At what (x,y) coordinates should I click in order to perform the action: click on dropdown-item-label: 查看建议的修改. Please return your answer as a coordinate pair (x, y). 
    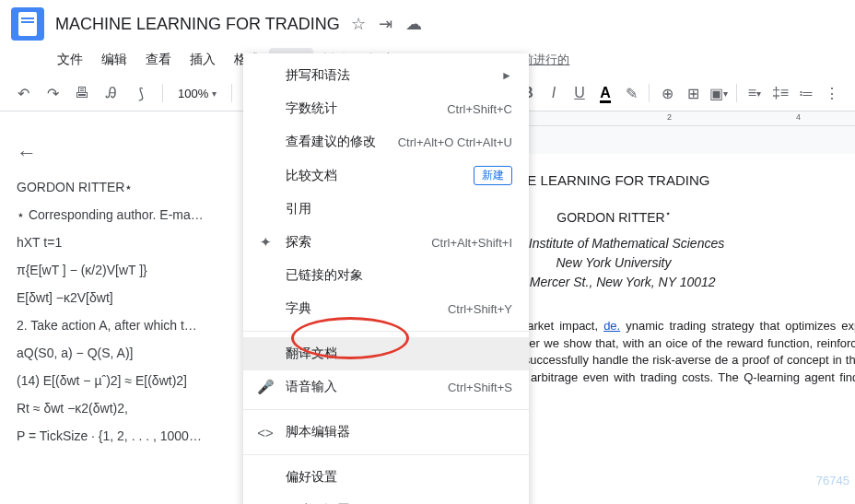
    Looking at the image, I should click on (336, 142).